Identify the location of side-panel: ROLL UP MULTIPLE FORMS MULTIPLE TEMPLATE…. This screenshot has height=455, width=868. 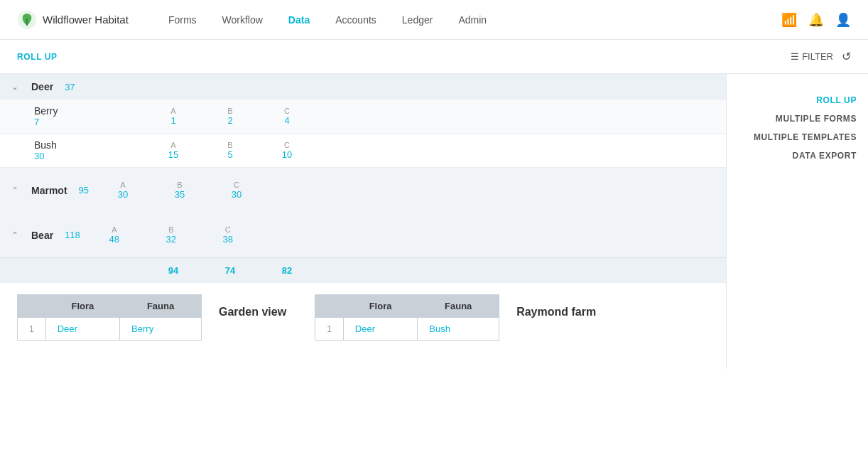
(797, 222).